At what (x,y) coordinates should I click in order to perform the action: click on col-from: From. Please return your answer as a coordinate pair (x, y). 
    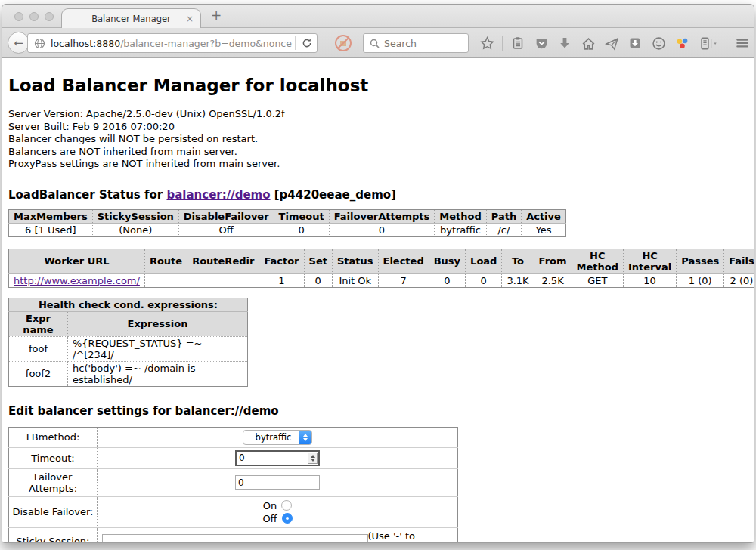
    Looking at the image, I should click on (553, 261).